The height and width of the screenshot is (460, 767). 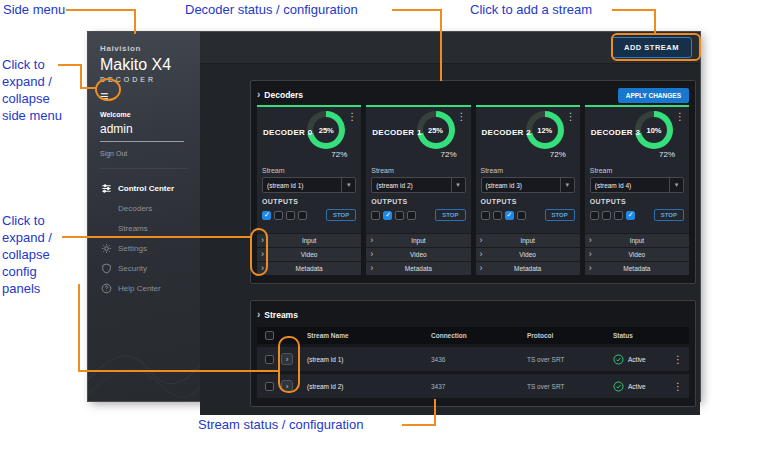 I want to click on buffer-percent: 72%, so click(x=667, y=154).